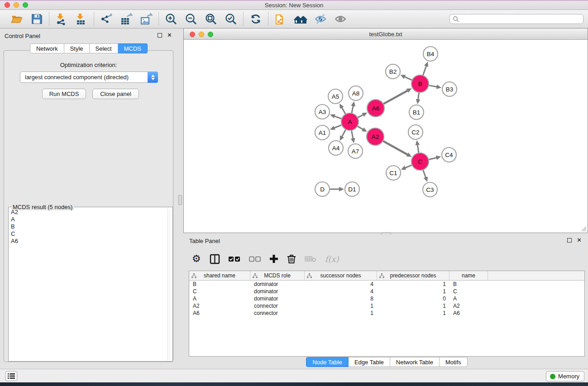 Image resolution: width=588 pixels, height=386 pixels. Describe the element at coordinates (449, 89) in the screenshot. I see `graph-node-B3: B3` at that location.